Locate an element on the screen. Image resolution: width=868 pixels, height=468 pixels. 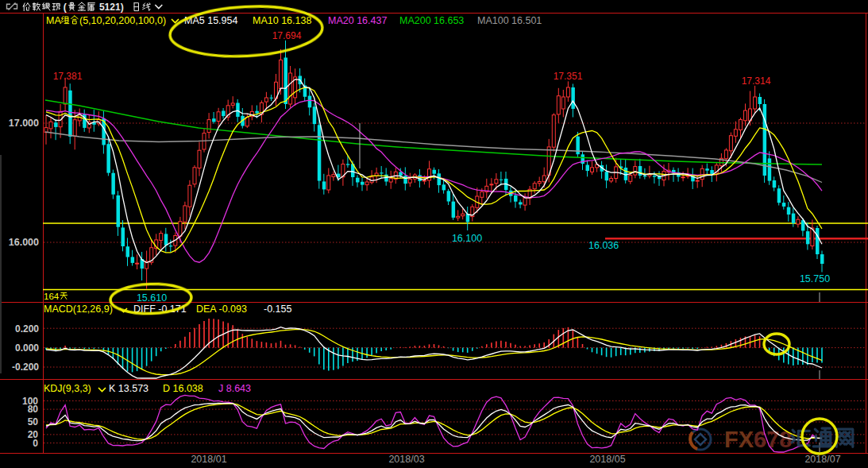
svg-text: K 13.573 is located at coordinates (129, 389).